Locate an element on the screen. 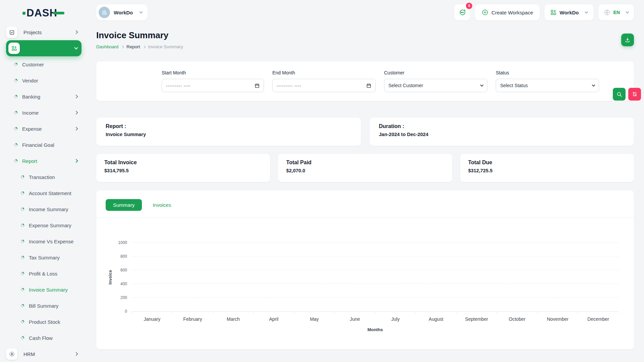  sidebar-item-label: Customer is located at coordinates (33, 64).